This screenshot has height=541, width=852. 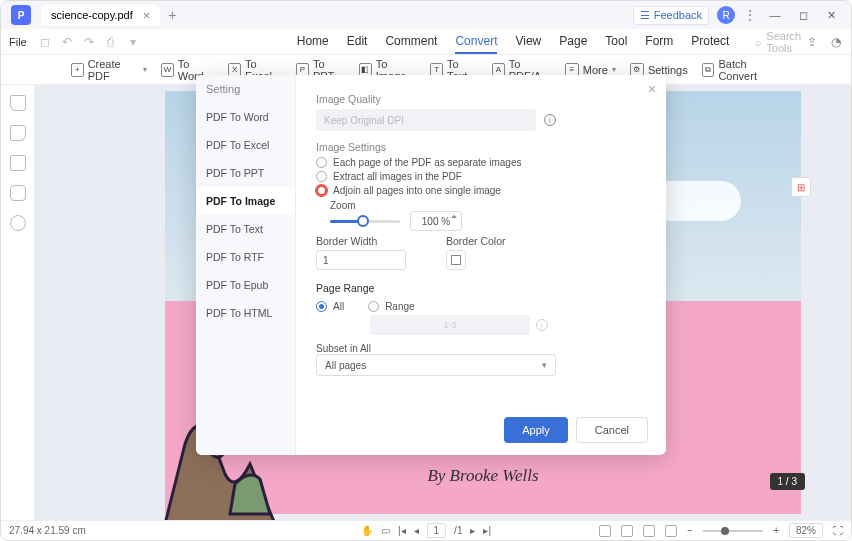 What do you see at coordinates (172, 15) in the screenshot?
I see `add-tab-button: +` at bounding box center [172, 15].